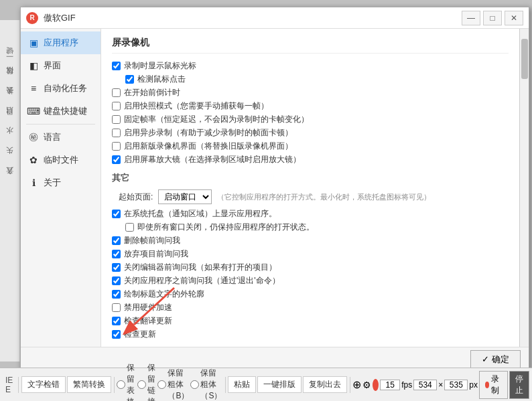  I want to click on sidebar-label-temp: 临时文件, so click(61, 160).